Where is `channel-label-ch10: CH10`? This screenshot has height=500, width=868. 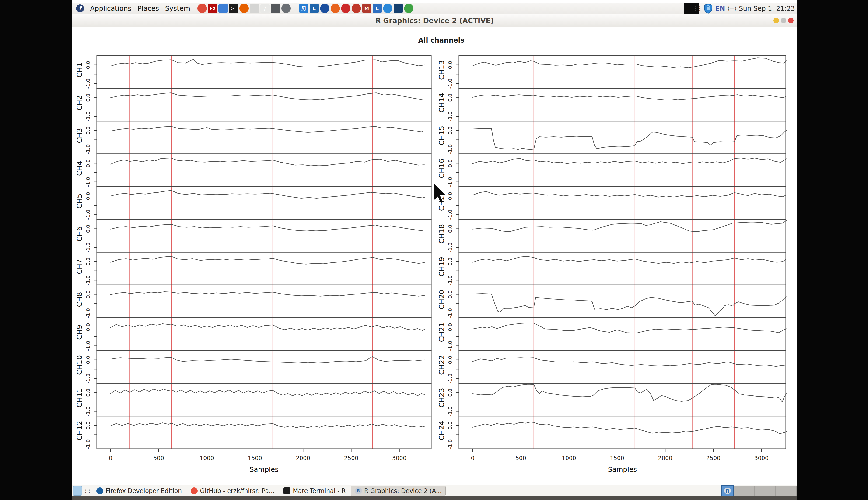 channel-label-ch10: CH10 is located at coordinates (79, 365).